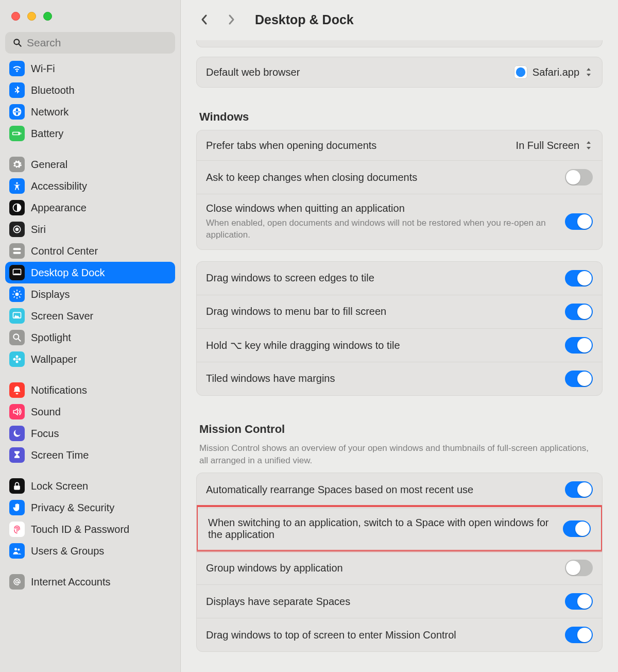 The width and height of the screenshot is (618, 672). I want to click on sidebar-item-label: Displays, so click(50, 295).